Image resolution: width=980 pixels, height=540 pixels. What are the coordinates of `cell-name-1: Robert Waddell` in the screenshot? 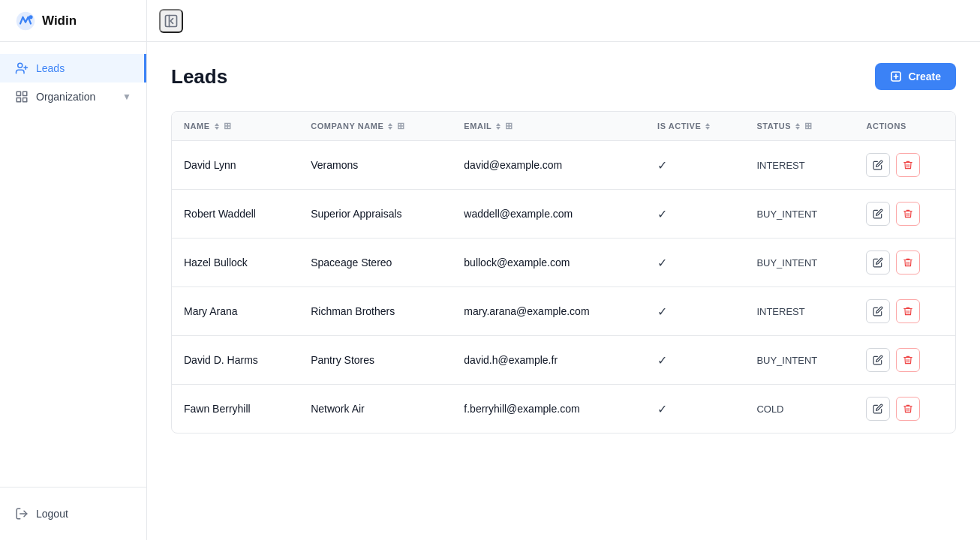 It's located at (236, 214).